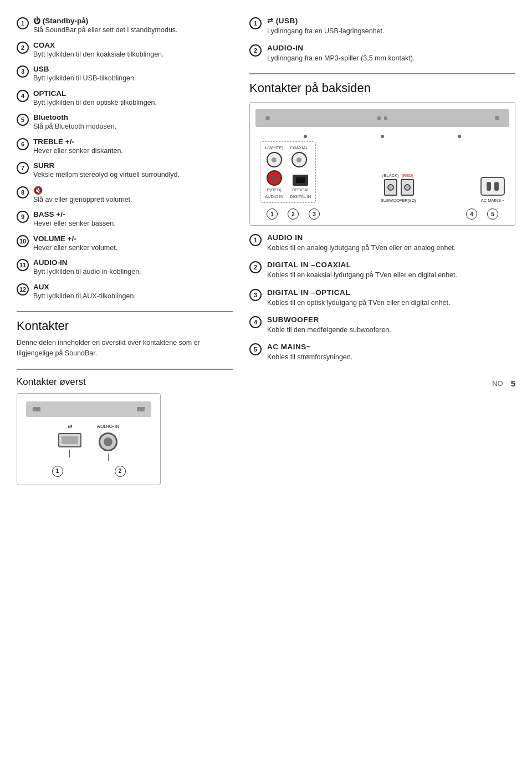  I want to click on back-item-4: 4 SUBWOOFER Koble til den medfølgende su…, so click(382, 325).